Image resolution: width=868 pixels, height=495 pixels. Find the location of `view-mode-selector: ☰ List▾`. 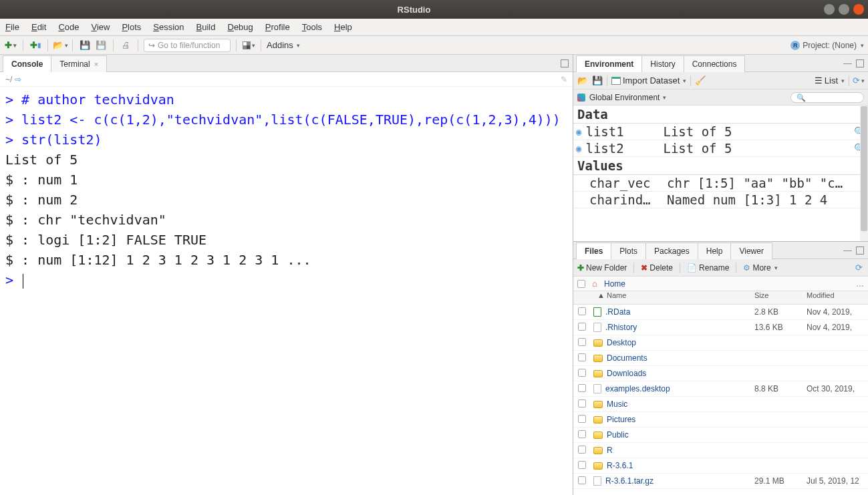

view-mode-selector: ☰ List▾ is located at coordinates (830, 80).